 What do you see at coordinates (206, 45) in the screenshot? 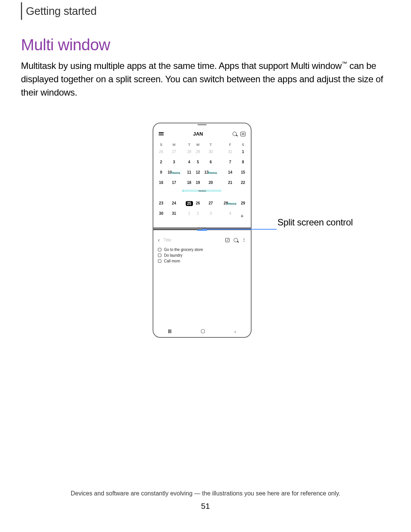
I see `page-title: Multi window` at bounding box center [206, 45].